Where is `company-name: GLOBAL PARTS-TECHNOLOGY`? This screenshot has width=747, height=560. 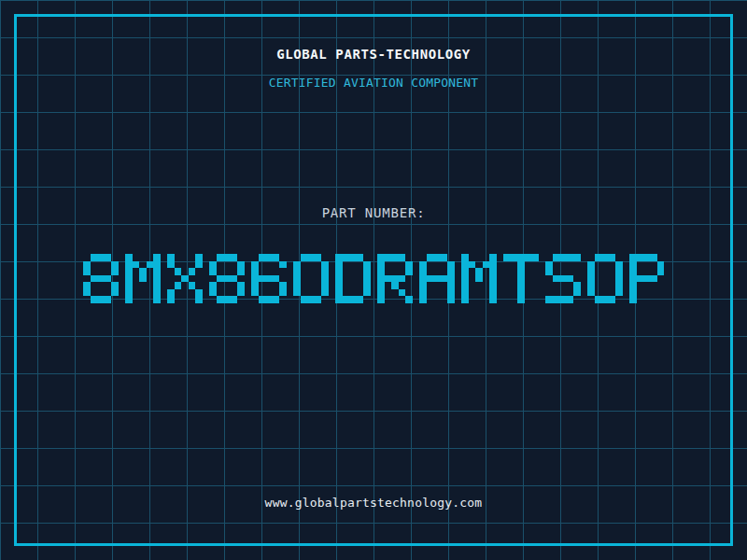 company-name: GLOBAL PARTS-TECHNOLOGY is located at coordinates (374, 54).